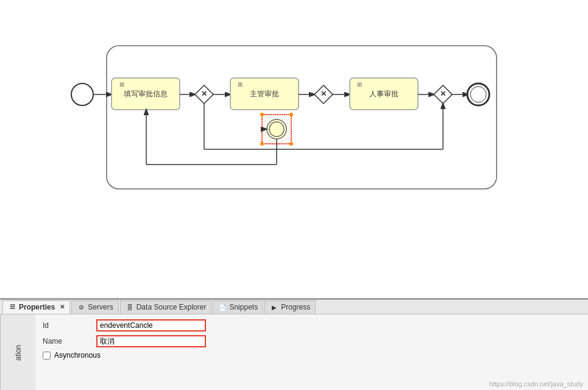 Image resolution: width=588 pixels, height=390 pixels. Describe the element at coordinates (81, 307) in the screenshot. I see `servers-icon: ⚙` at that location.